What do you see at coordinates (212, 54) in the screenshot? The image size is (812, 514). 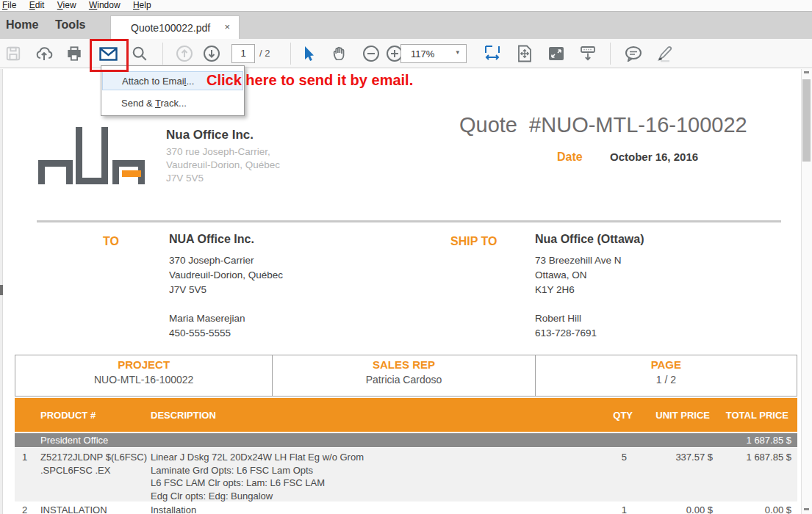 I see `arrow-down-circle-icon` at bounding box center [212, 54].